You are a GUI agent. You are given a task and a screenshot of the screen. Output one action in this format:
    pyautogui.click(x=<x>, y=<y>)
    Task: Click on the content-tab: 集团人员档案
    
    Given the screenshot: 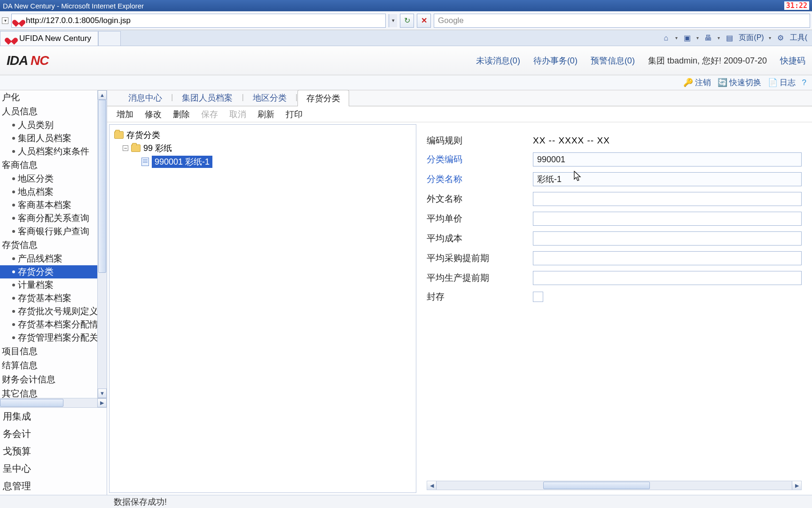 What is the action you would take?
    pyautogui.click(x=207, y=98)
    